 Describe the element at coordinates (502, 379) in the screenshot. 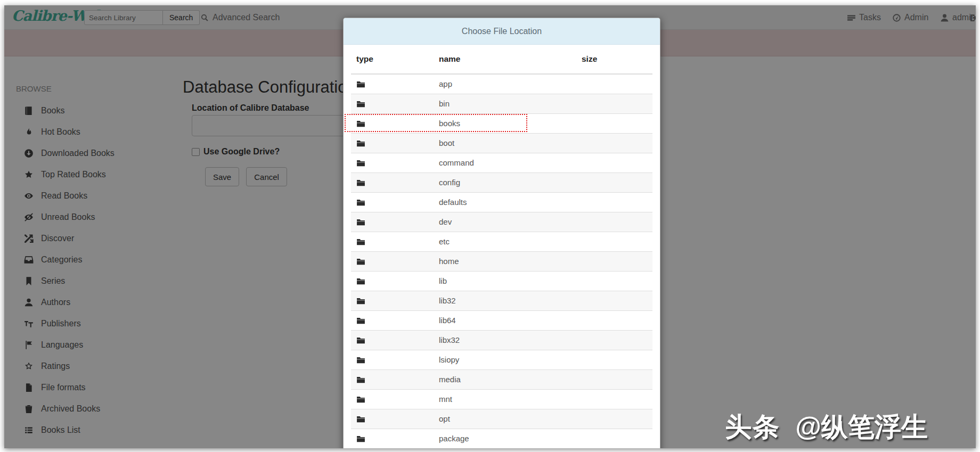

I see `file-row-media: media` at that location.